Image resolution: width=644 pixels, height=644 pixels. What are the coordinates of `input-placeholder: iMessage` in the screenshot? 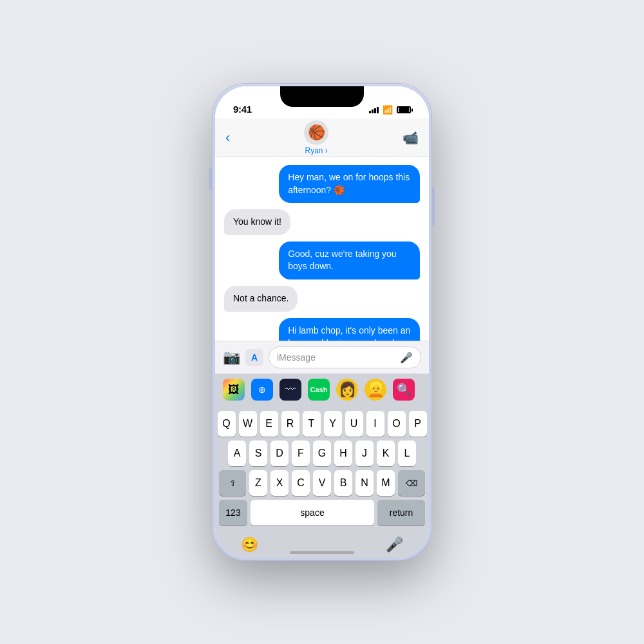 It's located at (296, 357).